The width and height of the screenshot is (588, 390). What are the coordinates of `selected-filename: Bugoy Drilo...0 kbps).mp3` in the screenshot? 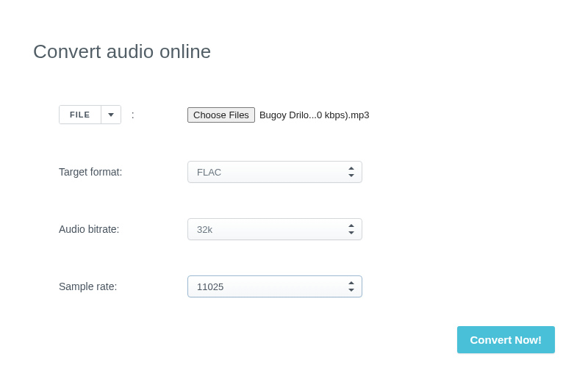 It's located at (315, 115).